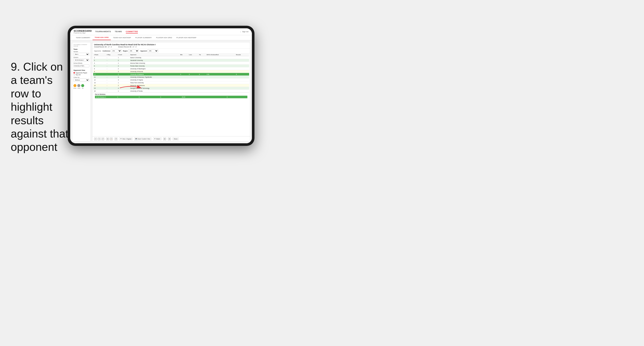 The width and height of the screenshot is (644, 346). I want to click on tab-player-summary: PLAYER SUMMARY, so click(144, 38).